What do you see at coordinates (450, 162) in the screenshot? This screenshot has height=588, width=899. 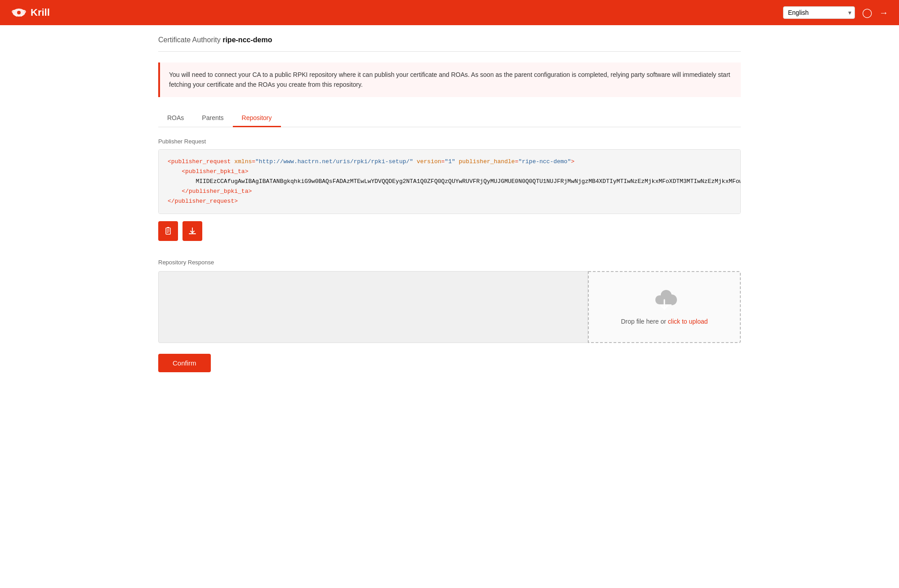 I see `xml-val-version: "1"` at bounding box center [450, 162].